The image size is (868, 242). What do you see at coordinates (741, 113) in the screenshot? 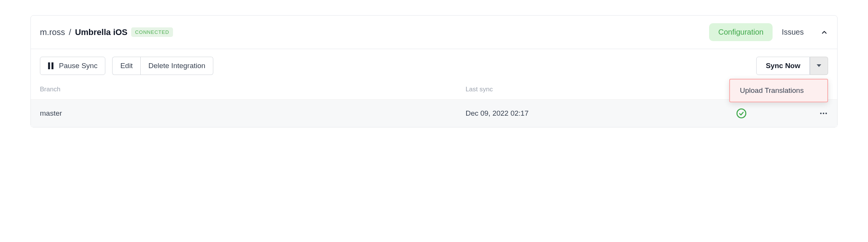
I see `check-circle-icon` at bounding box center [741, 113].